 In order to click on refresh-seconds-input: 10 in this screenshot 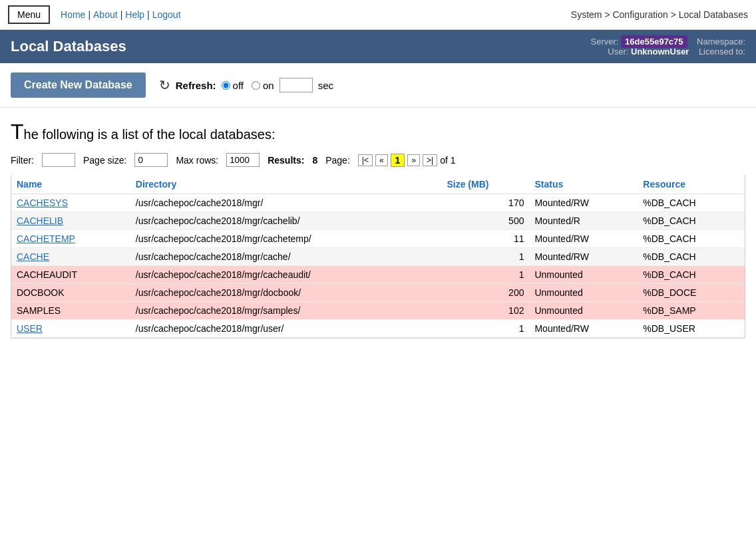, I will do `click(296, 85)`.